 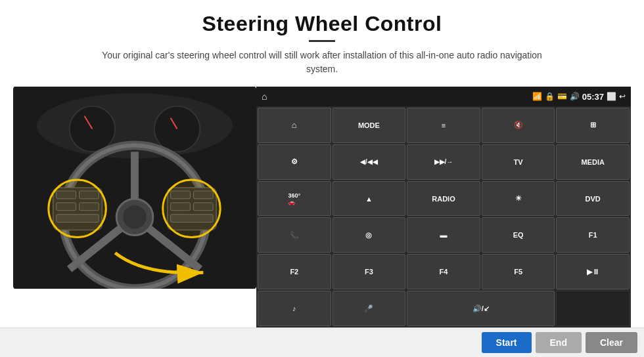 What do you see at coordinates (294, 162) in the screenshot?
I see `btn-settings: ⚙` at bounding box center [294, 162].